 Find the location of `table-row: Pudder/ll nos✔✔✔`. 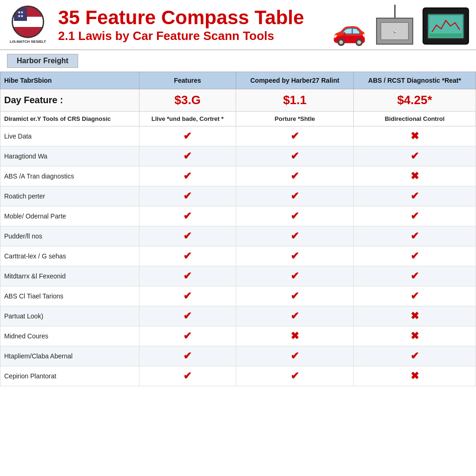

table-row: Pudder/ll nos✔✔✔ is located at coordinates (238, 236).